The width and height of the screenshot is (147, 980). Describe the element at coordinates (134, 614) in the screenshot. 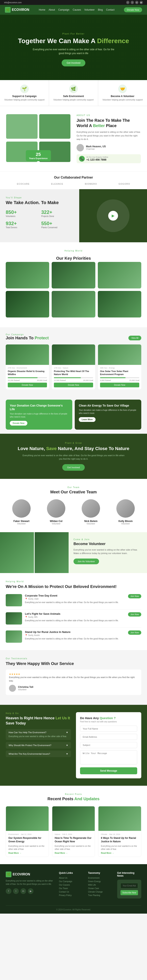

I see `mission-button-1: Join Now` at that location.